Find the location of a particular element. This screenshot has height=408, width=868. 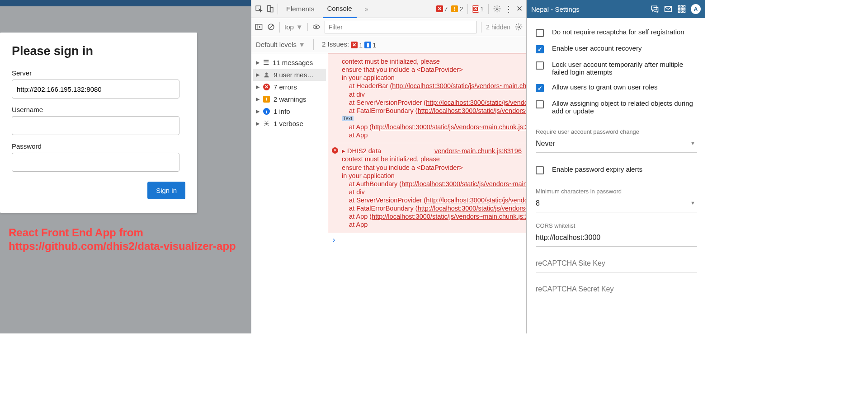

sidebar-errors: ▶✕7 errors is located at coordinates (289, 87).